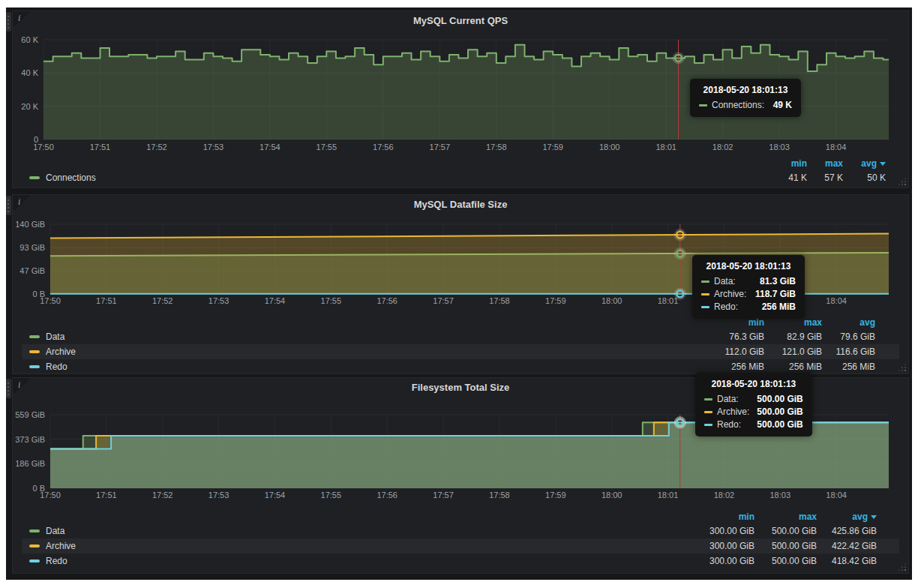 The image size is (918, 588). Describe the element at coordinates (496, 147) in the screenshot. I see `x-axis-tick: 17:58` at that location.